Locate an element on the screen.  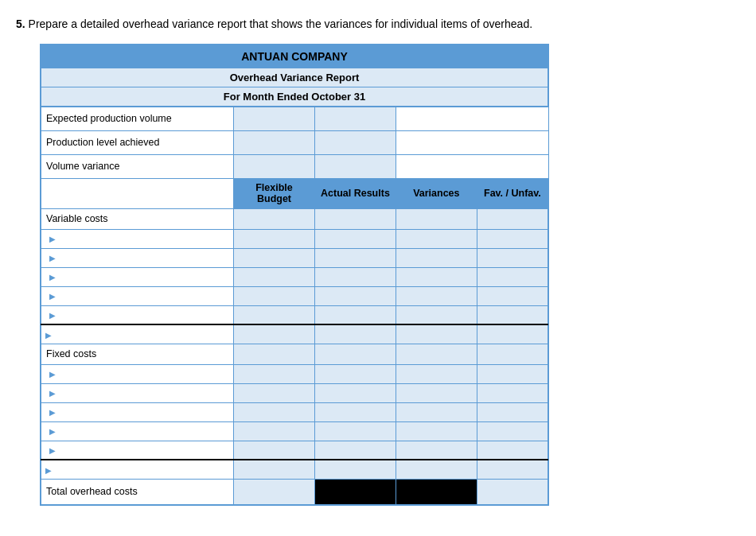
volume-variance-actual is located at coordinates (355, 166).